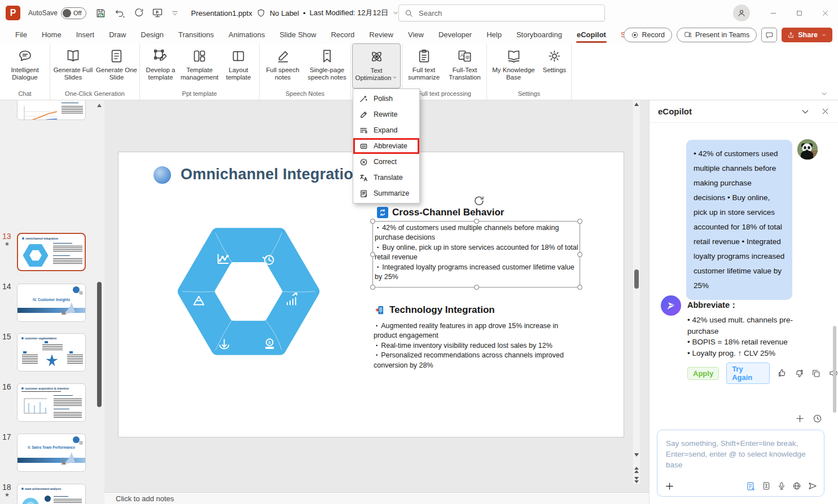 Image resolution: width=838 pixels, height=504 pixels. What do you see at coordinates (740, 453) in the screenshot?
I see `message-input` at bounding box center [740, 453].